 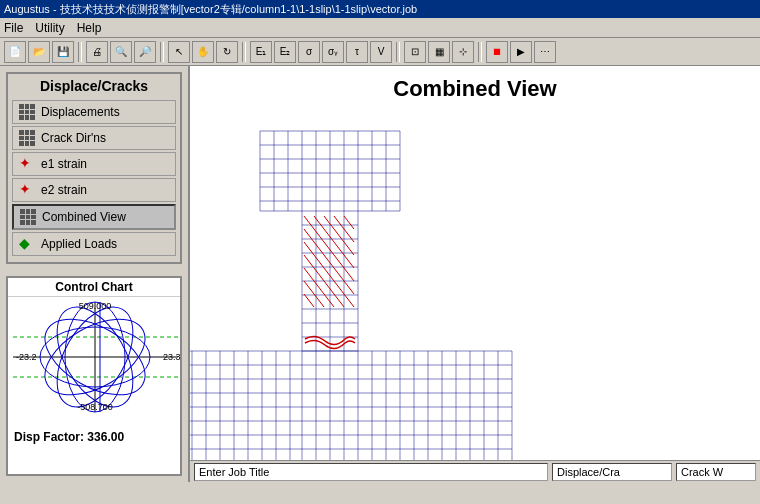 What do you see at coordinates (330, 171) in the screenshot?
I see `top-block` at bounding box center [330, 171].